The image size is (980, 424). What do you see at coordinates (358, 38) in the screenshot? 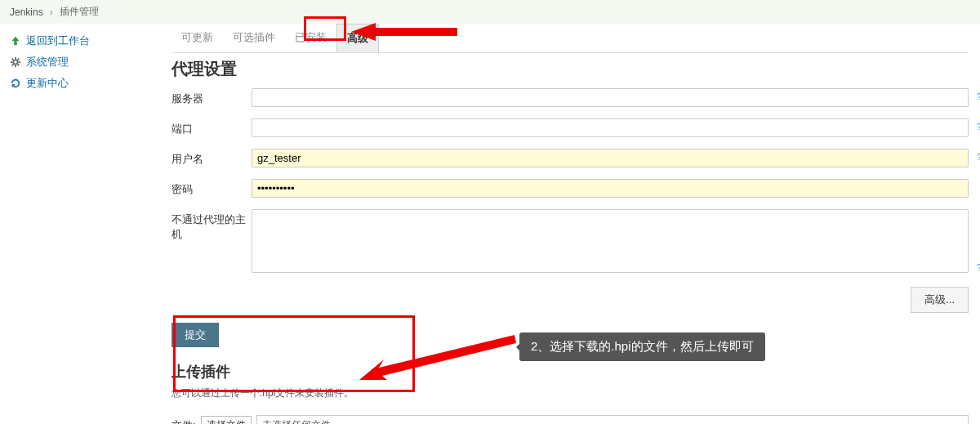
I see `tab-advanced: 高级` at bounding box center [358, 38].